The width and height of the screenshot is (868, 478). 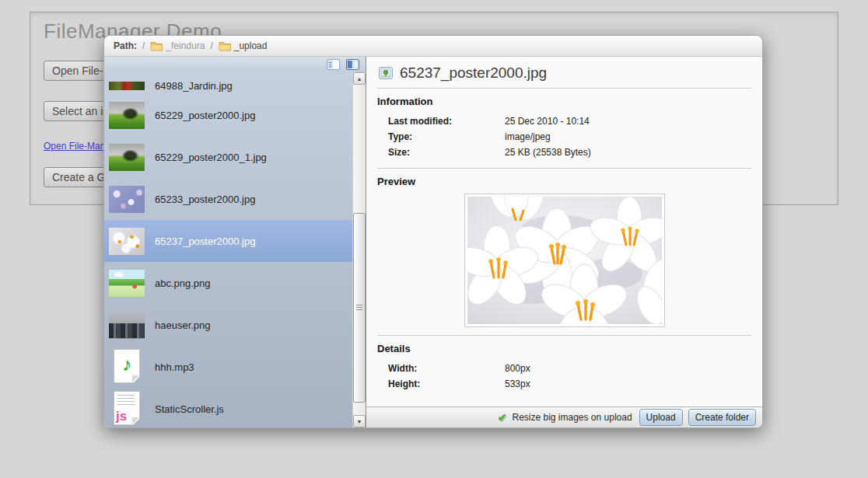 What do you see at coordinates (446, 384) in the screenshot?
I see `detail-label: Height:` at bounding box center [446, 384].